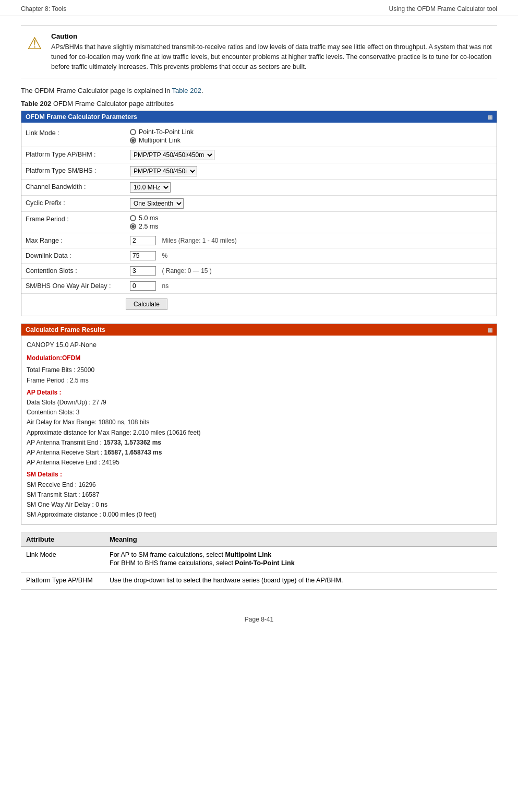  What do you see at coordinates (259, 117) in the screenshot?
I see `calculator-widget-header: OFDM Frame Calculator Parameters ▦` at bounding box center [259, 117].